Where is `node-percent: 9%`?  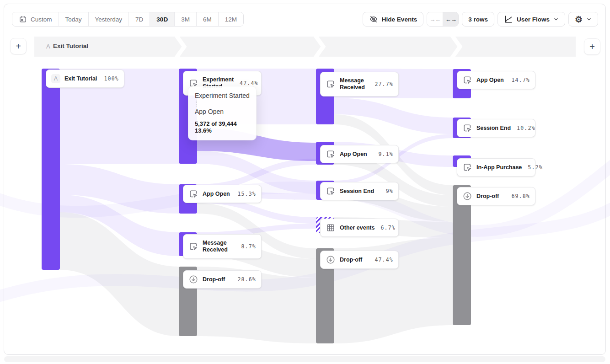 node-percent: 9% is located at coordinates (389, 191).